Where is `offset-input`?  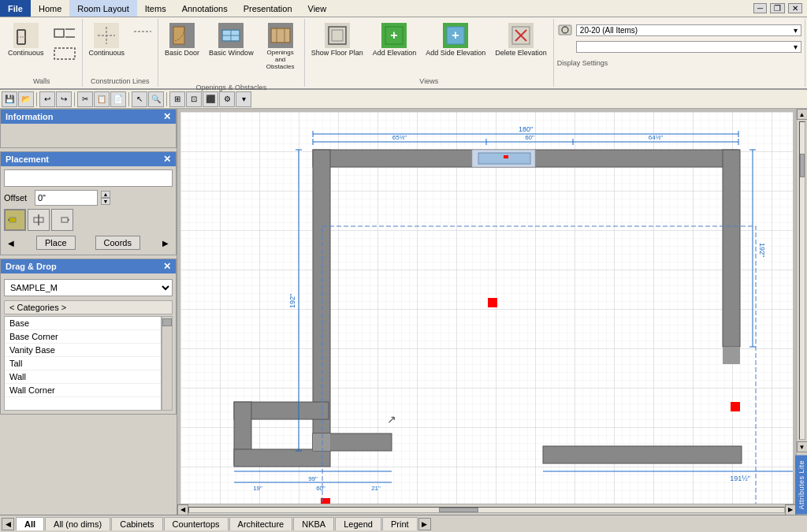
offset-input is located at coordinates (66, 198).